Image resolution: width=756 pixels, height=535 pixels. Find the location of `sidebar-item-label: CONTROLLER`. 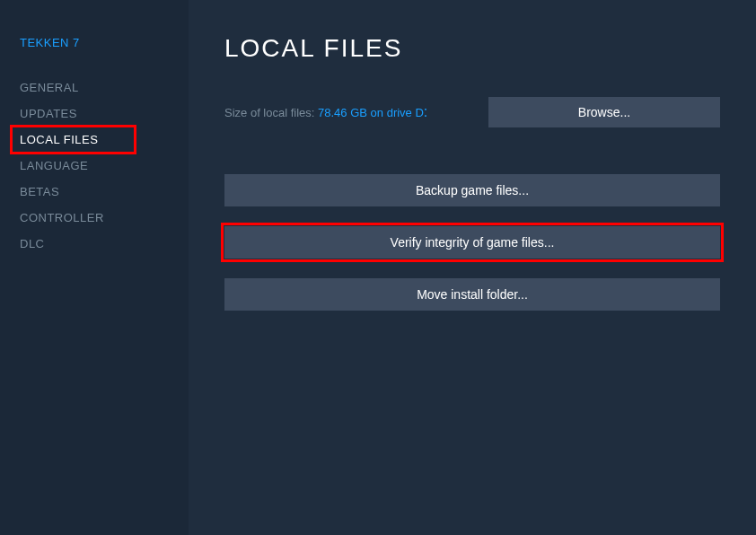

sidebar-item-label: CONTROLLER is located at coordinates (62, 217).